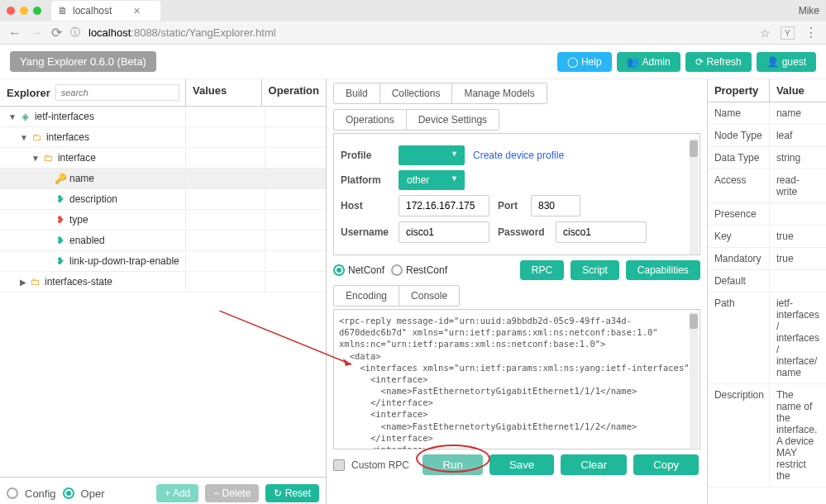  What do you see at coordinates (163, 283) in the screenshot?
I see `tree-row: ▶🗀interfaces-state` at bounding box center [163, 283].